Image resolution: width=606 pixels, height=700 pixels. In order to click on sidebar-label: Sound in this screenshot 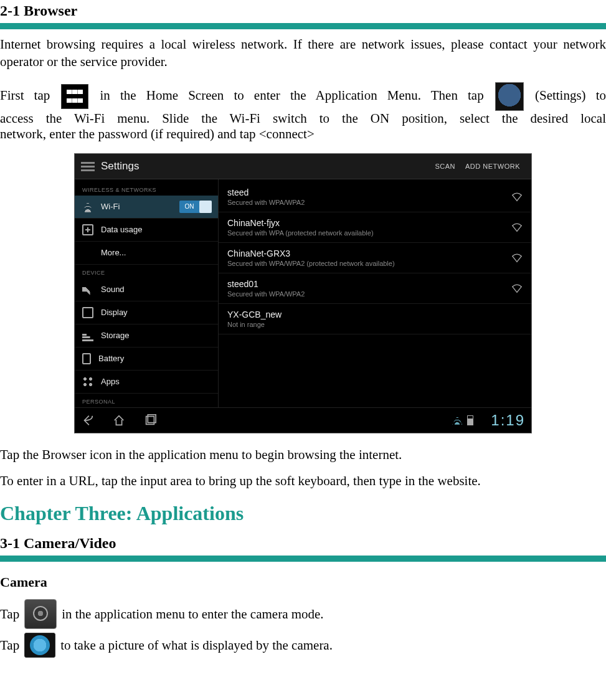, I will do `click(113, 289)`.